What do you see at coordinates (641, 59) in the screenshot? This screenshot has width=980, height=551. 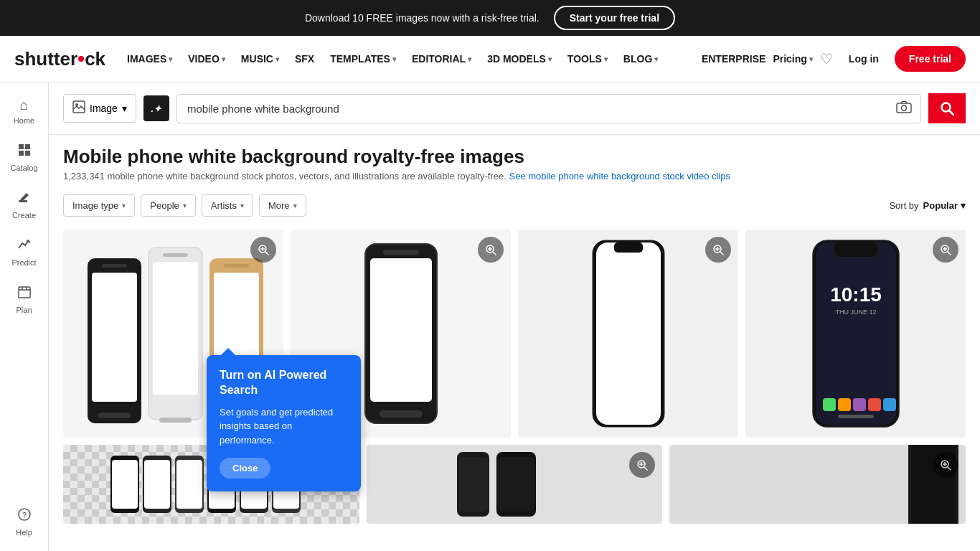 I see `nav-blog: BLOG ▾` at bounding box center [641, 59].